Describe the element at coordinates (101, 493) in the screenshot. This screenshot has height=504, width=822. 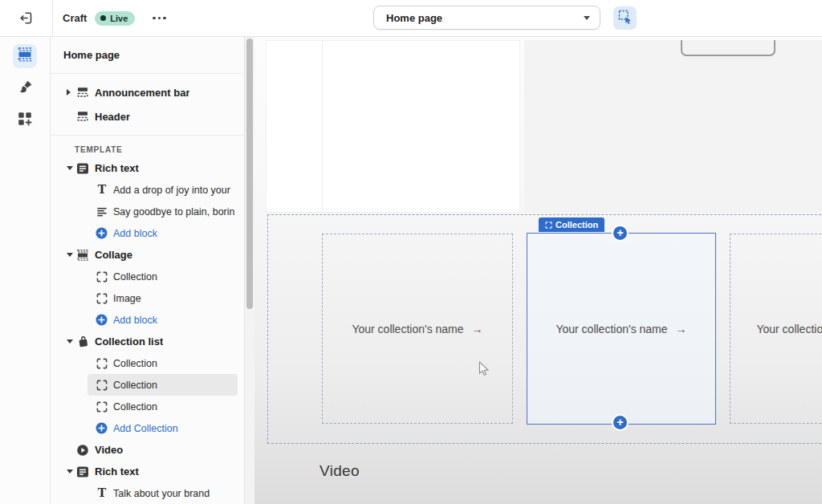
I see `svg-text: T` at that location.